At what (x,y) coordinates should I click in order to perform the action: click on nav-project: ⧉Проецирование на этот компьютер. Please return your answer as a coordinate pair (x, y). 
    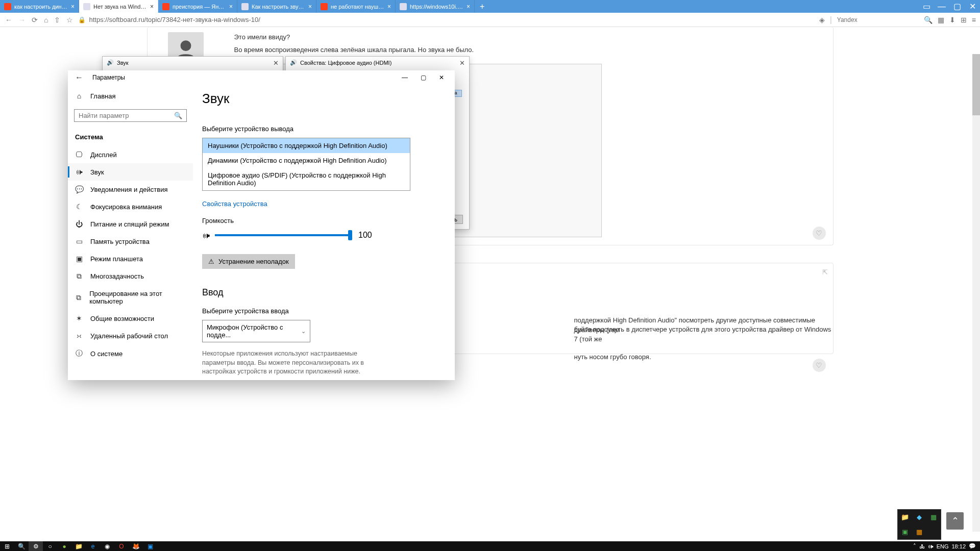
    Looking at the image, I should click on (131, 297).